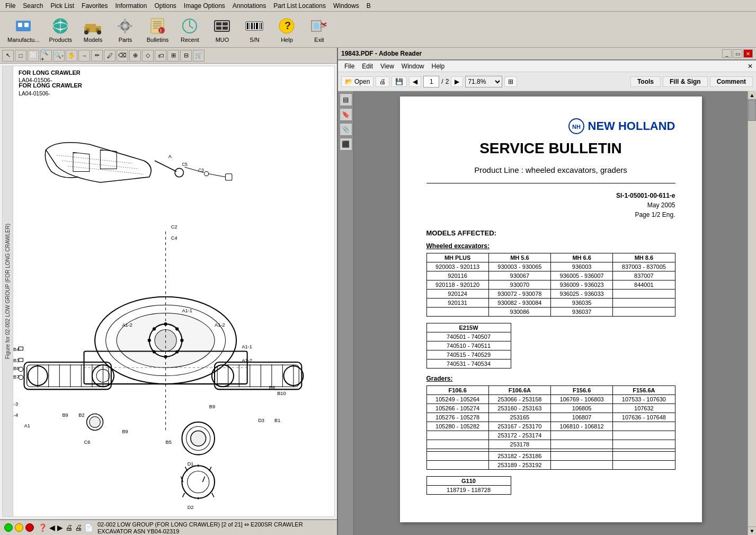 This screenshot has height=535, width=756. What do you see at coordinates (399, 82) in the screenshot?
I see `pdf-save-btn: 💾` at bounding box center [399, 82].